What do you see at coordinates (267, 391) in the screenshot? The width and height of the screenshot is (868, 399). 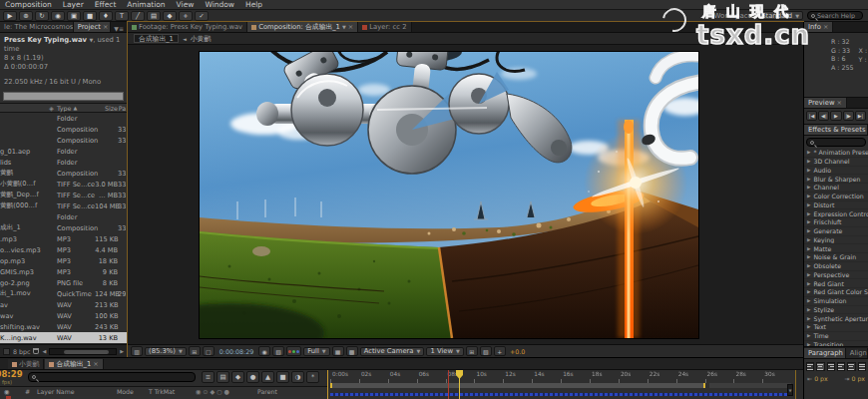 I see `column-parent: Parent` at bounding box center [267, 391].